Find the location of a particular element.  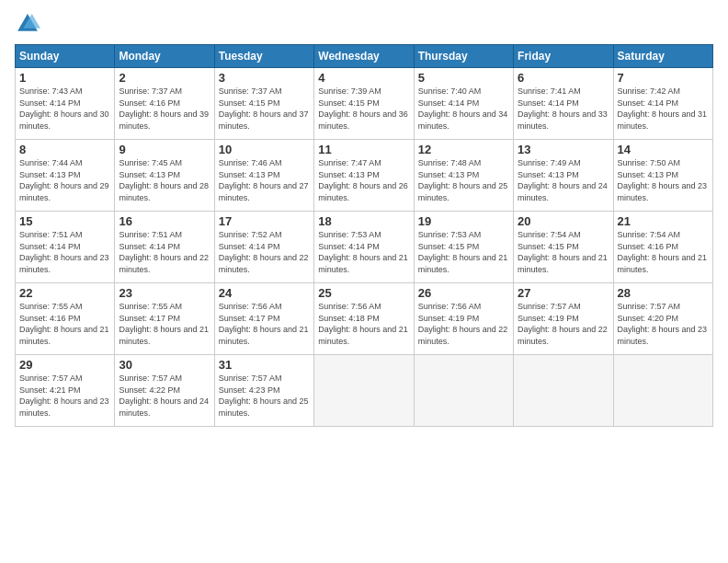

day-number: 15 is located at coordinates (64, 221).